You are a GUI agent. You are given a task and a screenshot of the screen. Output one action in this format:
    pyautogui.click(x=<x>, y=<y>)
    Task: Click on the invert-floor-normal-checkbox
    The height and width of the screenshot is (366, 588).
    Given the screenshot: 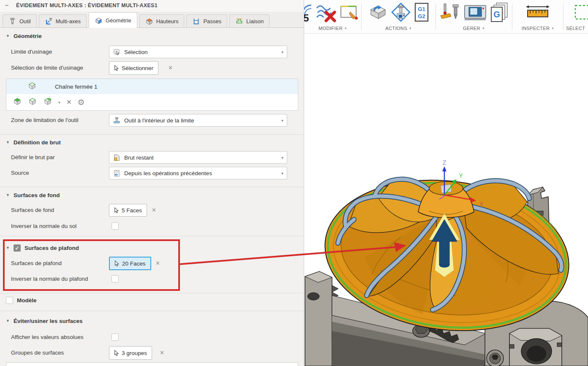 What is the action you would take?
    pyautogui.click(x=115, y=226)
    